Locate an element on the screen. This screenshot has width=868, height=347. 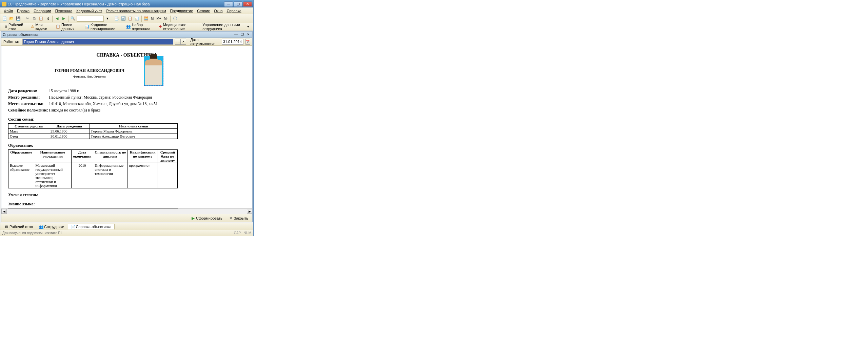
nav-tasks: ⚠Мои задачи is located at coordinates (41, 27).